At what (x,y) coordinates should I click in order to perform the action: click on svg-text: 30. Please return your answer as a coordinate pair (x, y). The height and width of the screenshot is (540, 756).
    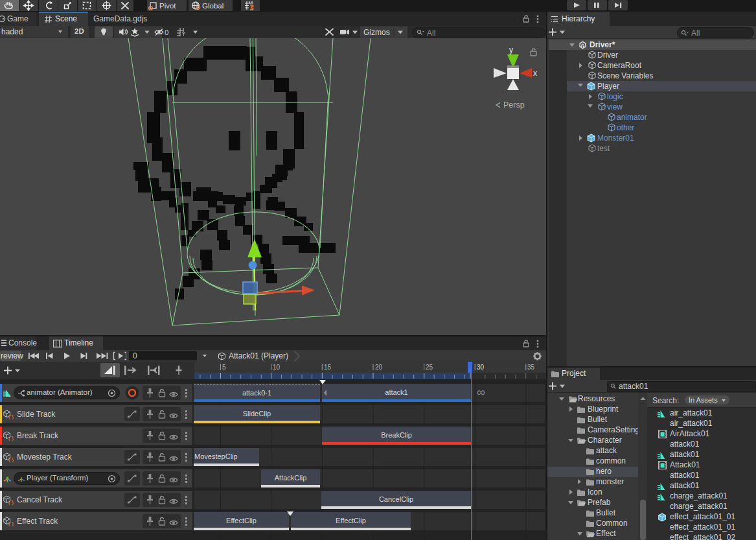
    Looking at the image, I should click on (481, 367).